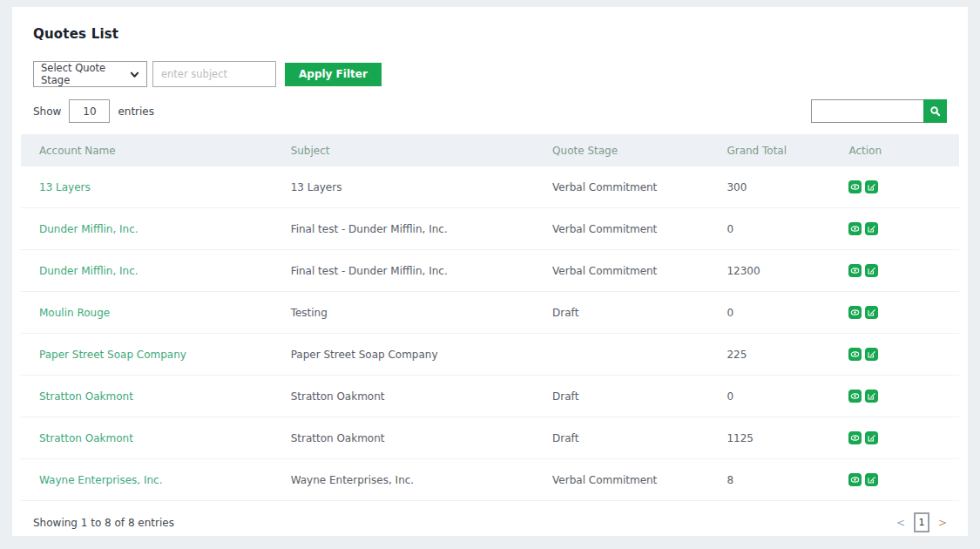 This screenshot has height=549, width=980. What do you see at coordinates (101, 480) in the screenshot?
I see `account-name-link: Wayne Enterprises, Inc.` at bounding box center [101, 480].